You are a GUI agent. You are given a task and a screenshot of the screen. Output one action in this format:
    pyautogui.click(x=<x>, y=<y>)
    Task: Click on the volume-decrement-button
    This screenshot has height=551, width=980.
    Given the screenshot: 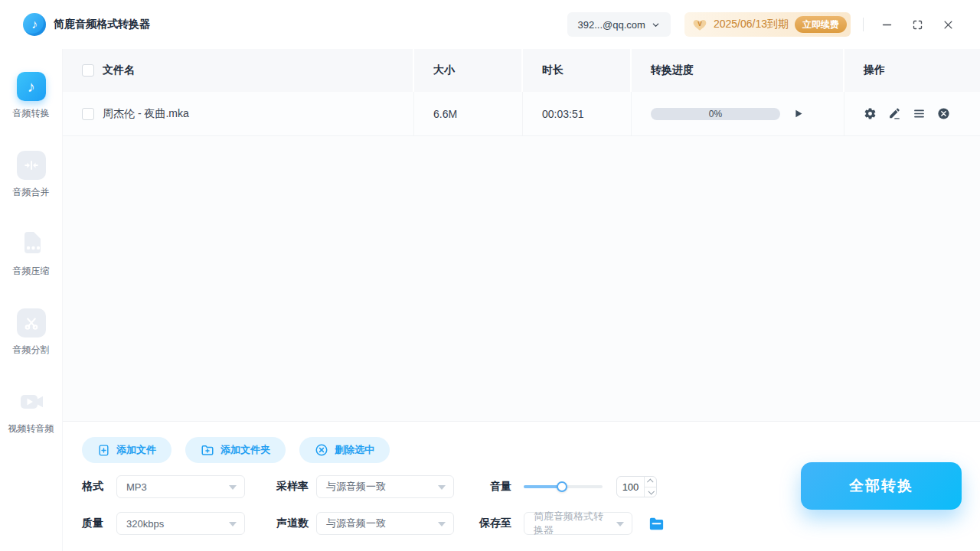 What is the action you would take?
    pyautogui.click(x=651, y=493)
    